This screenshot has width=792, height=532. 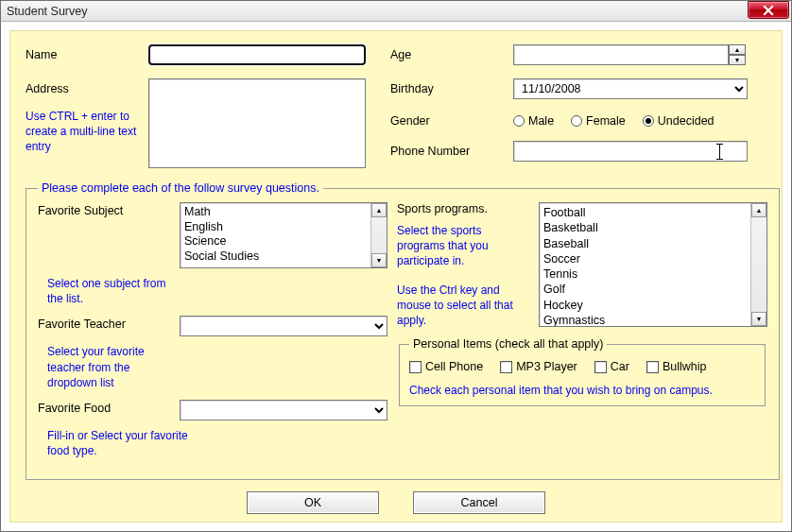 What do you see at coordinates (768, 10) in the screenshot?
I see `close-icon` at bounding box center [768, 10].